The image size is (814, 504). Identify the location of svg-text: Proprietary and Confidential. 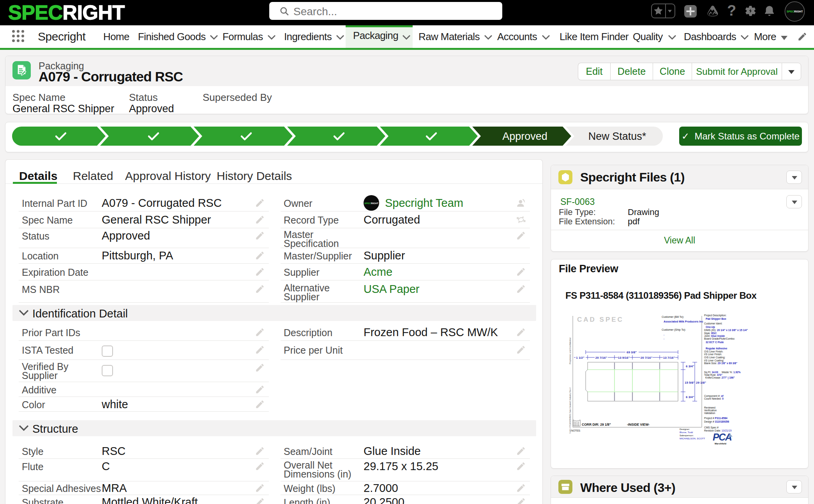
(570, 351).